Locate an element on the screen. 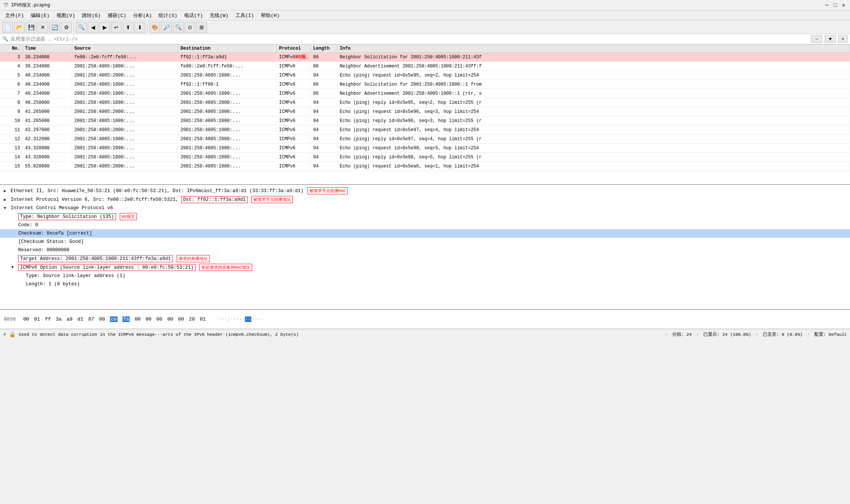 The image size is (850, 504). table-row: 740.2340002001:250:4005:1000:...2001:250… is located at coordinates (425, 94).